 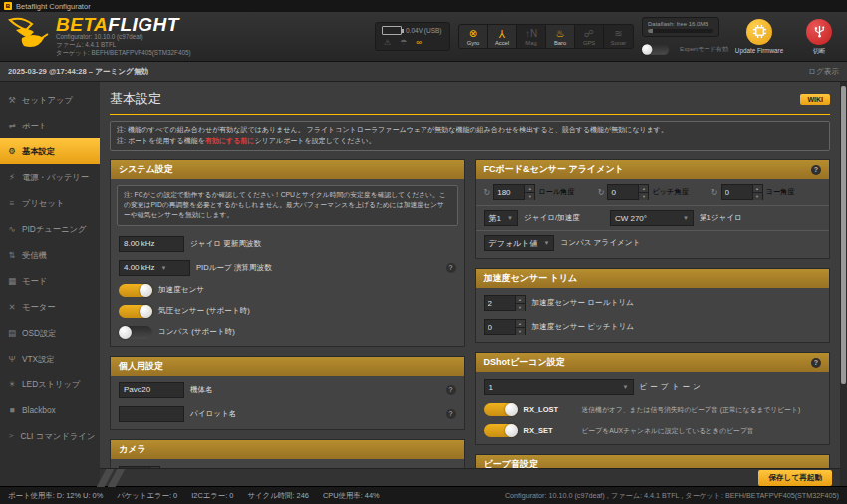 What do you see at coordinates (136, 311) in the screenshot?
I see `barometer-toggle` at bounding box center [136, 311].